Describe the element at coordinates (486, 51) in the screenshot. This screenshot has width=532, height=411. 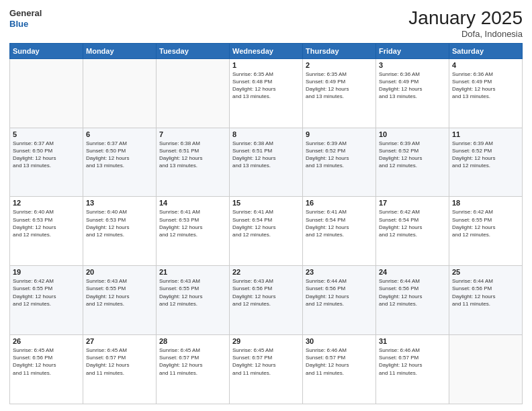
I see `weekday-header-saturday: Saturday` at that location.